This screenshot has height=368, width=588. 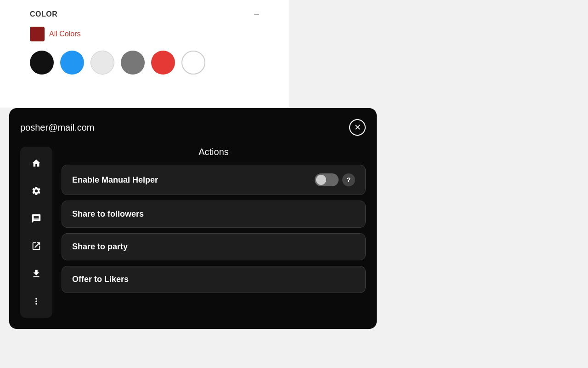 I want to click on all-colors-row: All Colors, so click(x=145, y=34).